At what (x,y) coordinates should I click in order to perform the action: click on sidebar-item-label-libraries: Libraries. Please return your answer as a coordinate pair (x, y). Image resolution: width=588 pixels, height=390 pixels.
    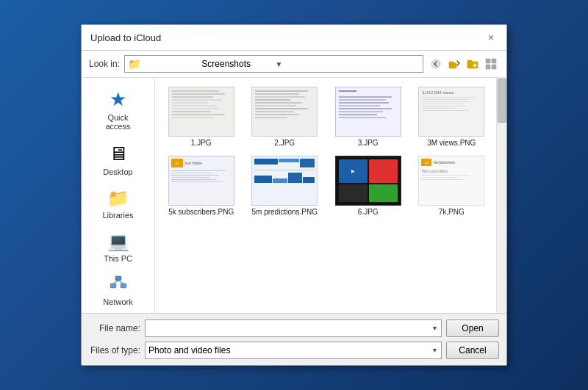
    Looking at the image, I should click on (118, 215).